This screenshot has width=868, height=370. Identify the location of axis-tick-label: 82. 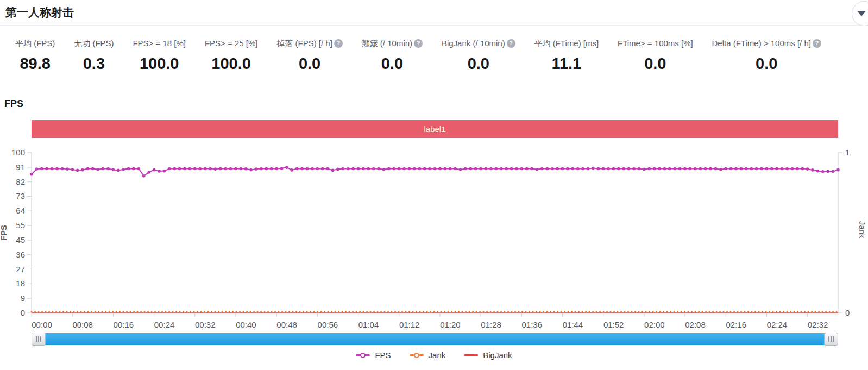
(21, 181).